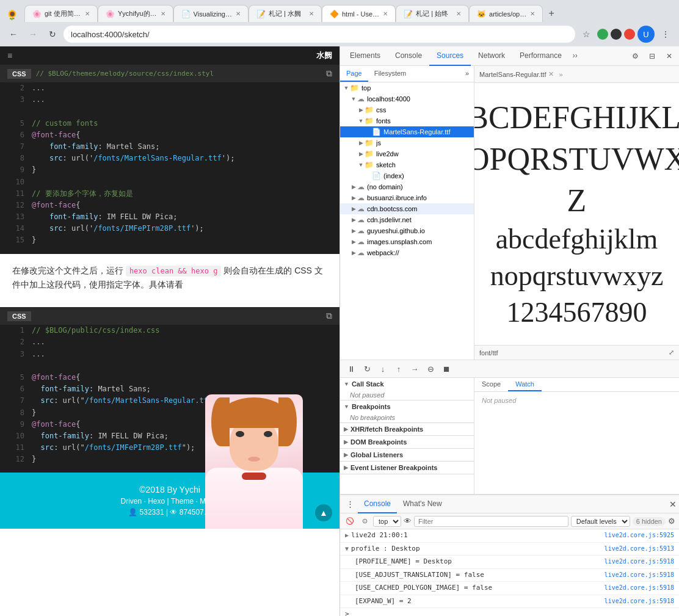  I want to click on msg-expand-1: ▼, so click(347, 548).